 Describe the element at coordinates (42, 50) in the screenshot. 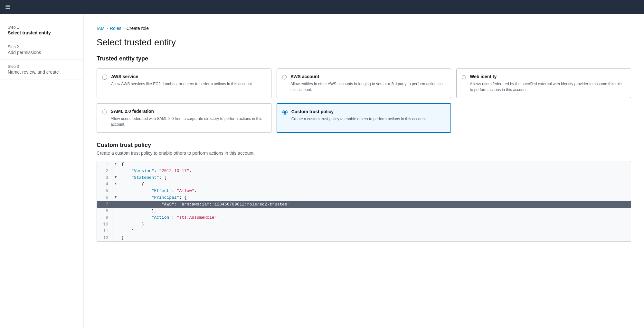

I see `step-2-item: Step 2 Add permissions` at that location.